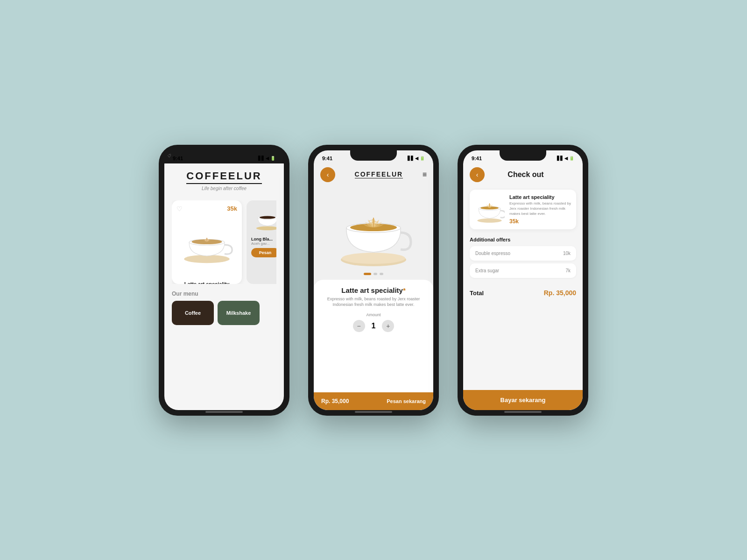 This screenshot has height=560, width=747. What do you see at coordinates (566, 158) in the screenshot?
I see `status-icons-3: ▋▋ ◀ 🔋` at bounding box center [566, 158].